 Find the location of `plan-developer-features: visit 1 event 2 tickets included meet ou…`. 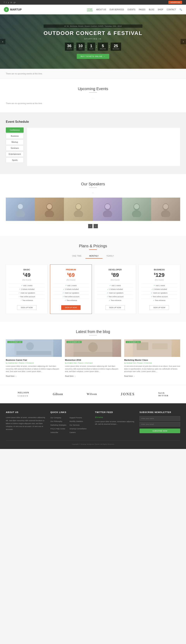

plan-developer-features: visit 1 event 2 tickets included meet ou… is located at coordinates (115, 293).